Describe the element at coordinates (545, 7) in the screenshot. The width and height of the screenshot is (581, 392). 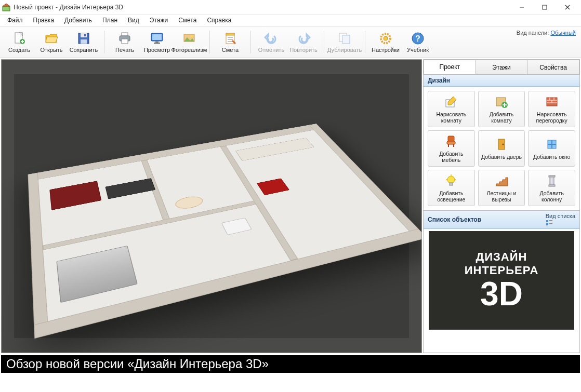
I see `window-buttons` at that location.